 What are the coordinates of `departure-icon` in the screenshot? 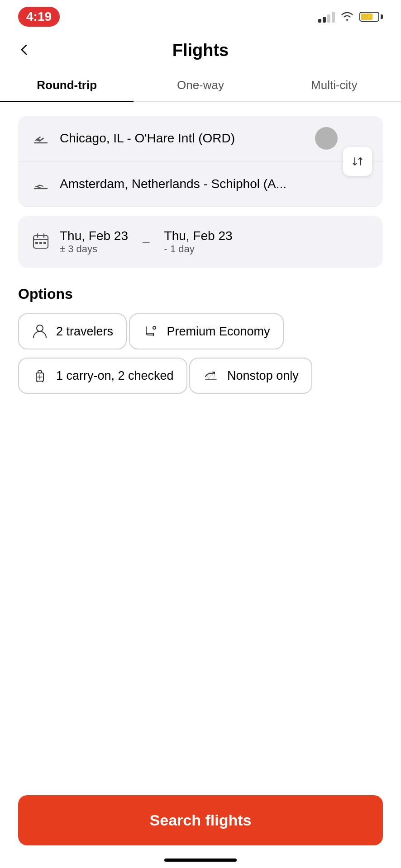 It's located at (41, 138).